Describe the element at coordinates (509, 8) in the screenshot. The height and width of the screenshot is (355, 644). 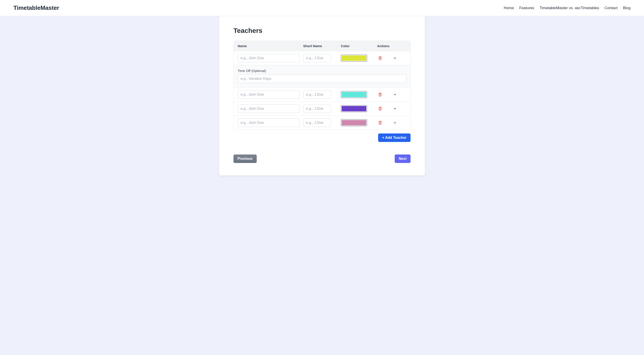
I see `nav-link-home: Home` at that location.